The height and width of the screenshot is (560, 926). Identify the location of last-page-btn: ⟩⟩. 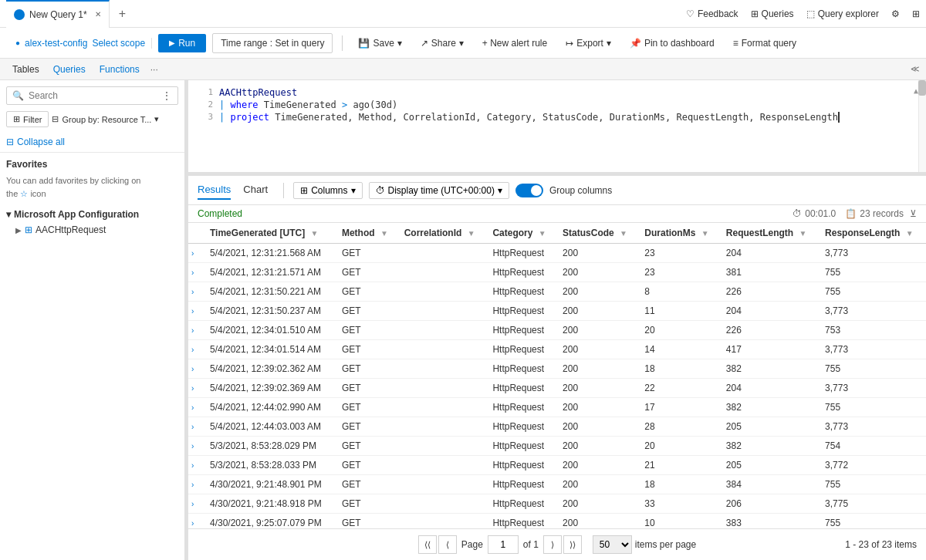
(573, 545).